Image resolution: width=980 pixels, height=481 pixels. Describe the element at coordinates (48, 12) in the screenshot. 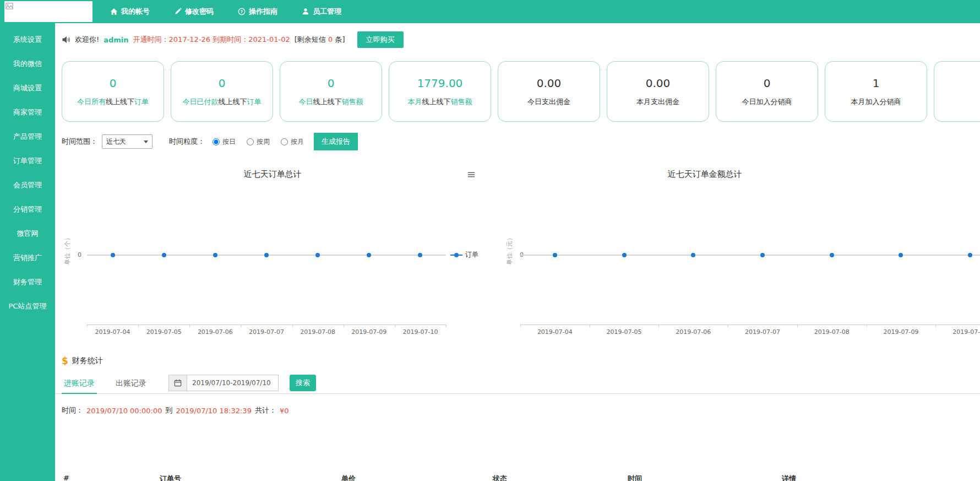

I see `logo` at that location.